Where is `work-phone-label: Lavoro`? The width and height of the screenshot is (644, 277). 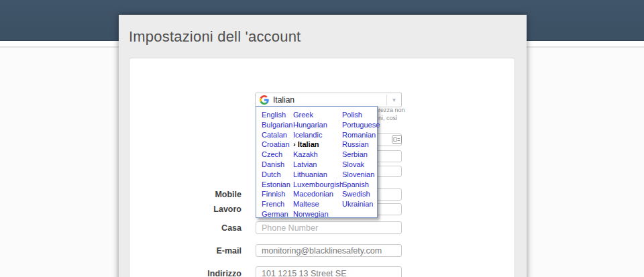
work-phone-label: Lavoro is located at coordinates (189, 209).